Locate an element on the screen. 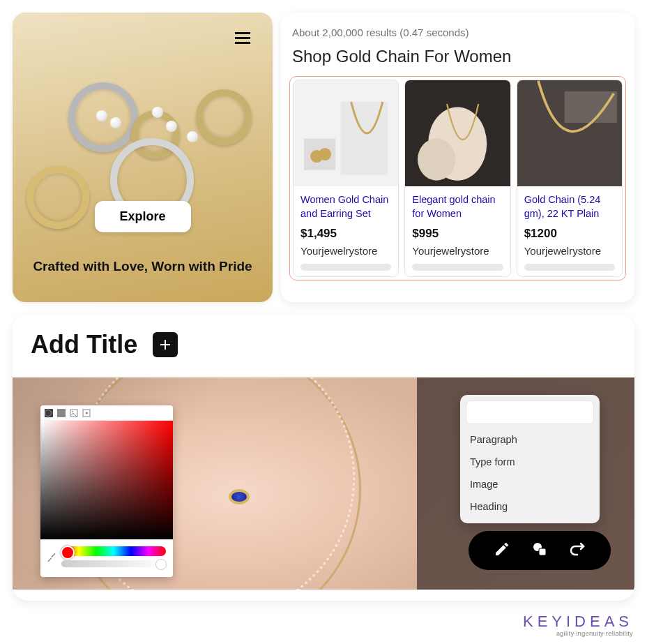 The image size is (647, 644). hero-tagline: Crafted with Love, Worn with Pride is located at coordinates (142, 267).